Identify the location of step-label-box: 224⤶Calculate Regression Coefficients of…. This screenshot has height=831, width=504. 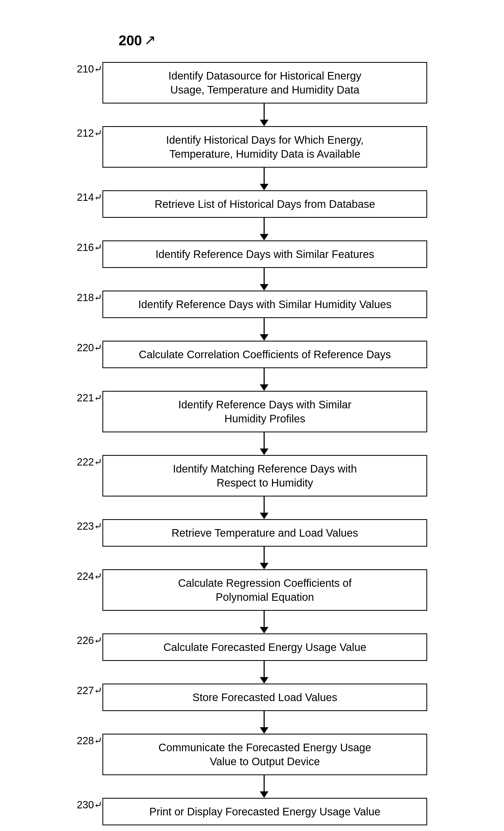
(252, 590).